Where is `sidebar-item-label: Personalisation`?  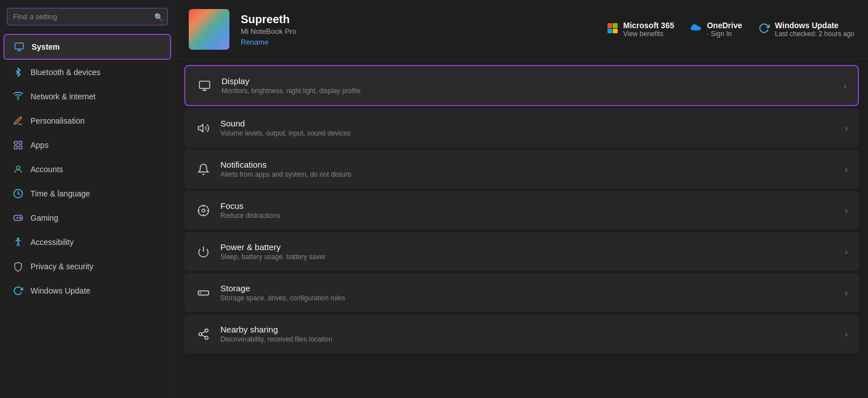
sidebar-item-label: Personalisation is located at coordinates (58, 121).